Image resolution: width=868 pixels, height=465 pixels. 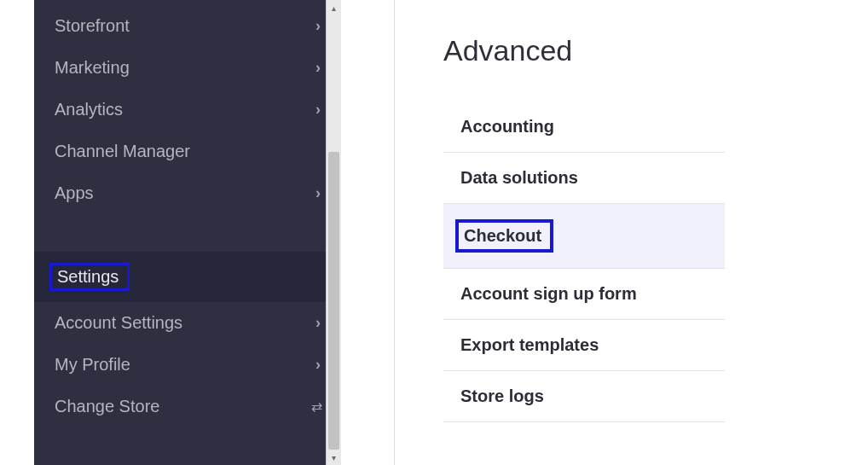 I want to click on sidebar-item-label: Change Store, so click(x=107, y=406).